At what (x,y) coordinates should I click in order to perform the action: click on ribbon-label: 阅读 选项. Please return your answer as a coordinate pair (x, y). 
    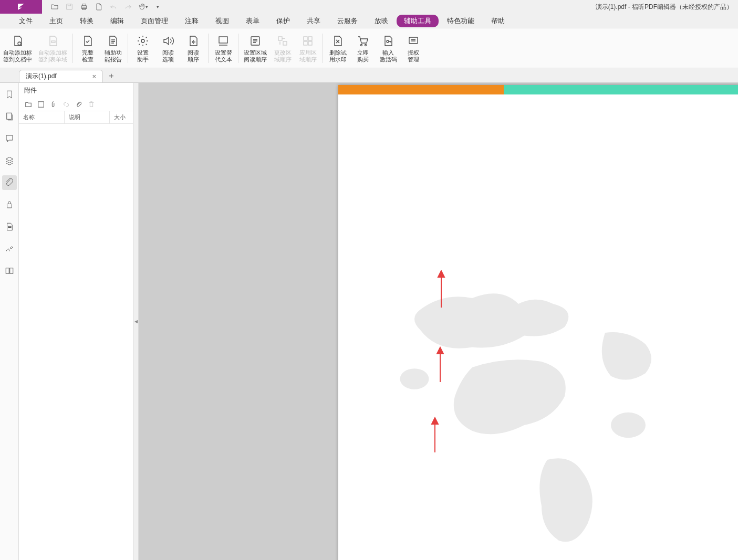
    Looking at the image, I should click on (168, 56).